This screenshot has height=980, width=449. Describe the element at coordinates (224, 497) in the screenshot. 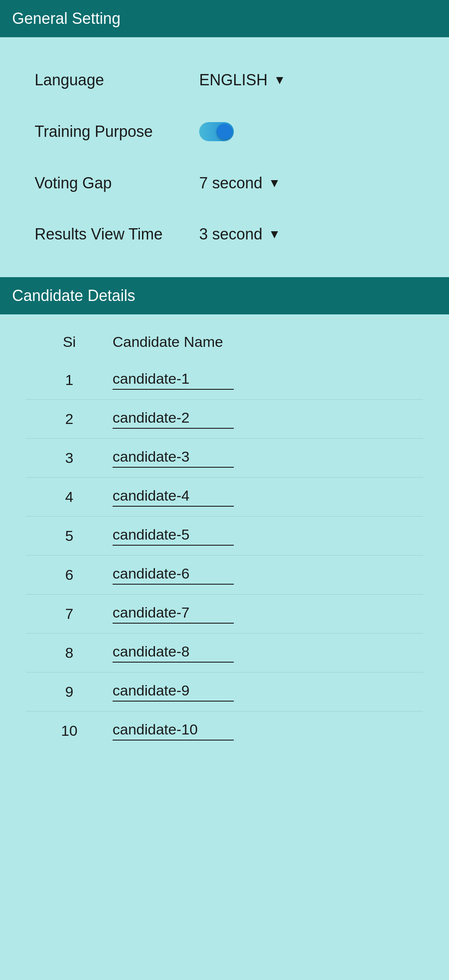

I see `table-row: 4` at that location.